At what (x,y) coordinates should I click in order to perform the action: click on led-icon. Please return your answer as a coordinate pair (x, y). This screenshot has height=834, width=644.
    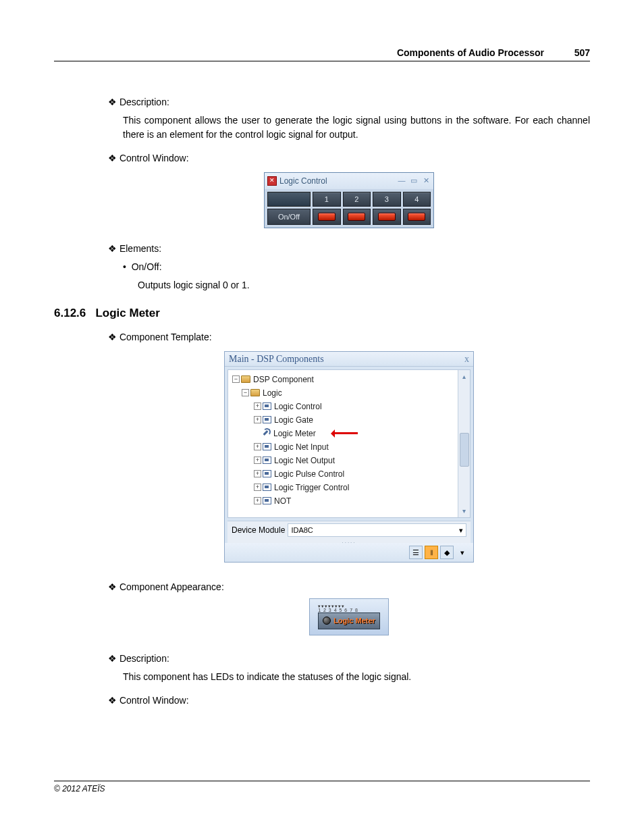
    Looking at the image, I should click on (327, 621).